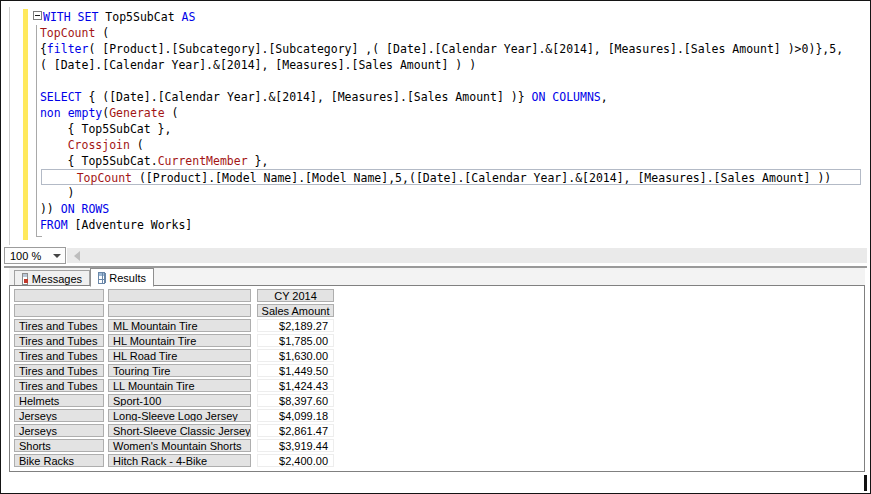  I want to click on grid-row-header-cell: Bike Racks, so click(59, 460).